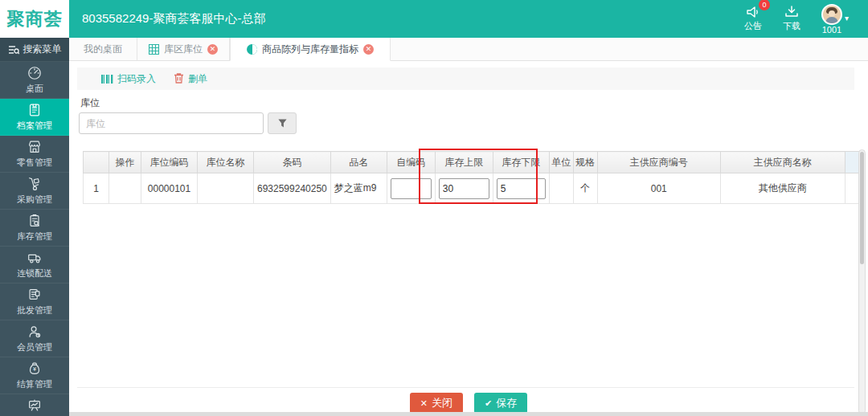 The image size is (868, 416). I want to click on table-header-row: 操作 库位编码 库位名称 条码 品名 自编码 库存上限 库存下限 单位 规格 主…, so click(472, 162).